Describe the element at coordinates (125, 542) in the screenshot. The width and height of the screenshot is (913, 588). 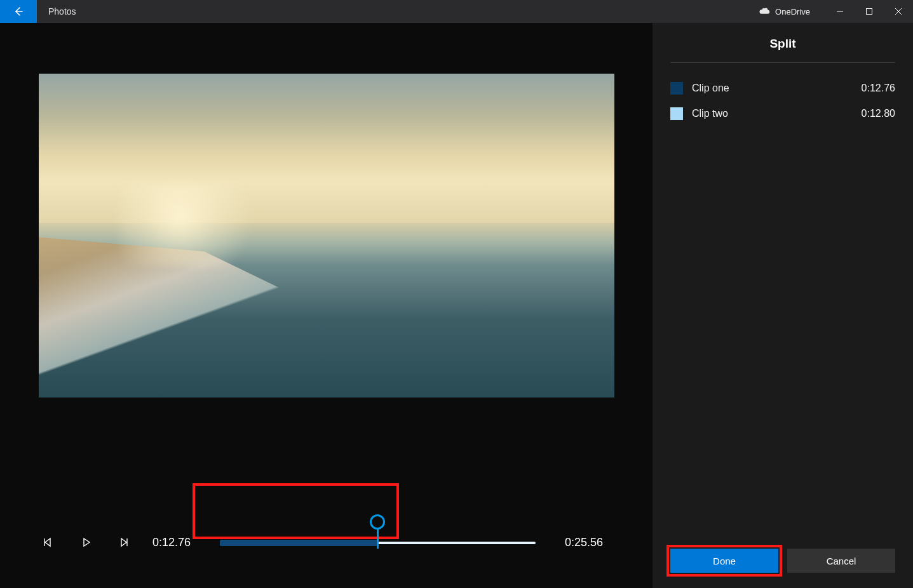
I see `frame-forward-icon` at that location.